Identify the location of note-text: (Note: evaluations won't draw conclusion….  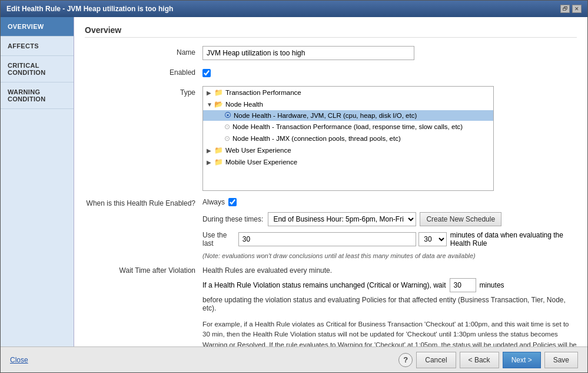
(390, 256).